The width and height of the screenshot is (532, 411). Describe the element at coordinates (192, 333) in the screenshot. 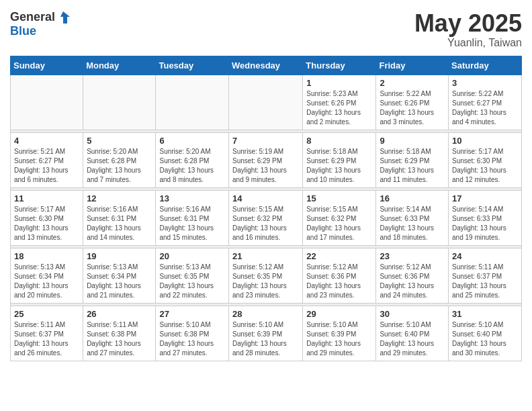

I see `calendar-cell: 27Sunrise: 5:10 AM Sunset: 6:38 PM Dayli…` at that location.